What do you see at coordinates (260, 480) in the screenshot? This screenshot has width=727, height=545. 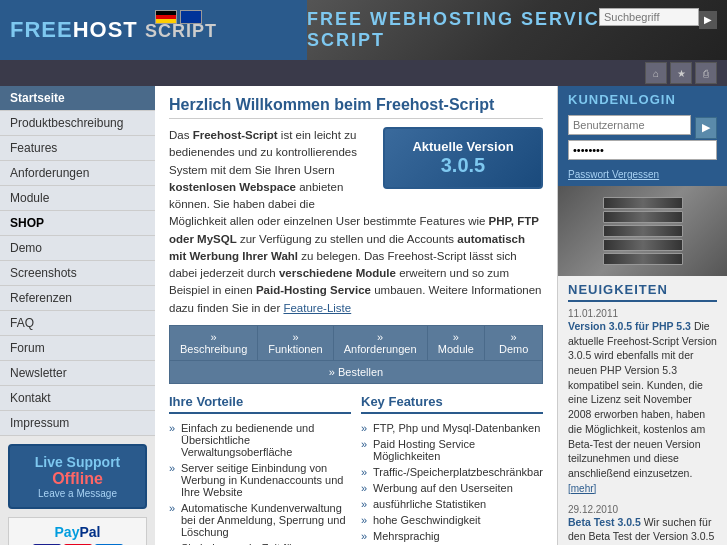 I see `list-item: Server seitige Einbindung von Werbung in…` at bounding box center [260, 480].